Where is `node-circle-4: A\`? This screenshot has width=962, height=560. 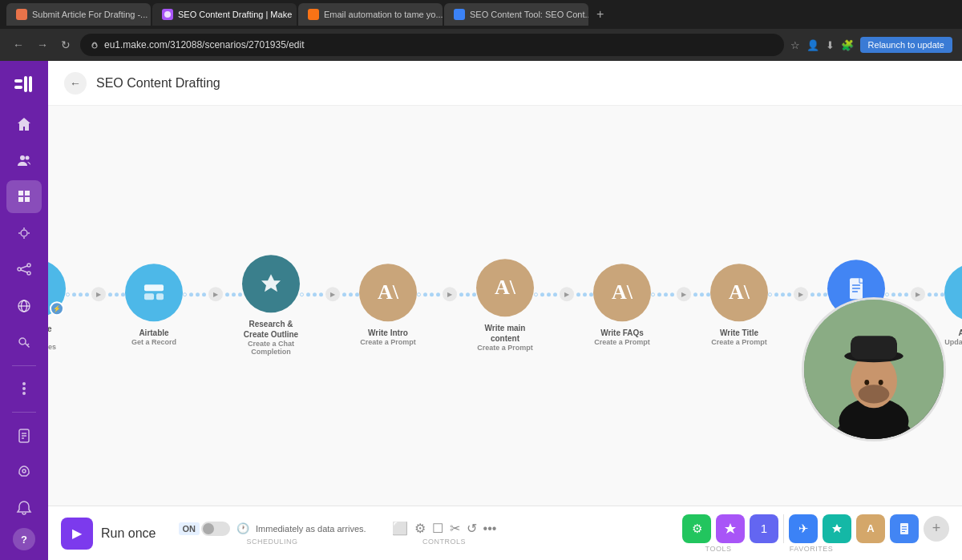 node-circle-4: A\ is located at coordinates (388, 293).